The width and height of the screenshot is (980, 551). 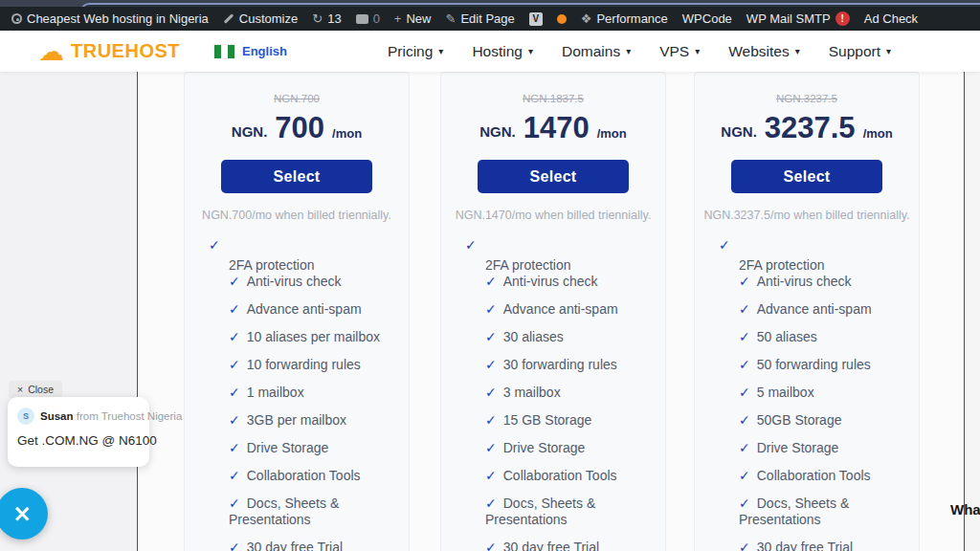 I want to click on right-divider, so click(x=965, y=312).